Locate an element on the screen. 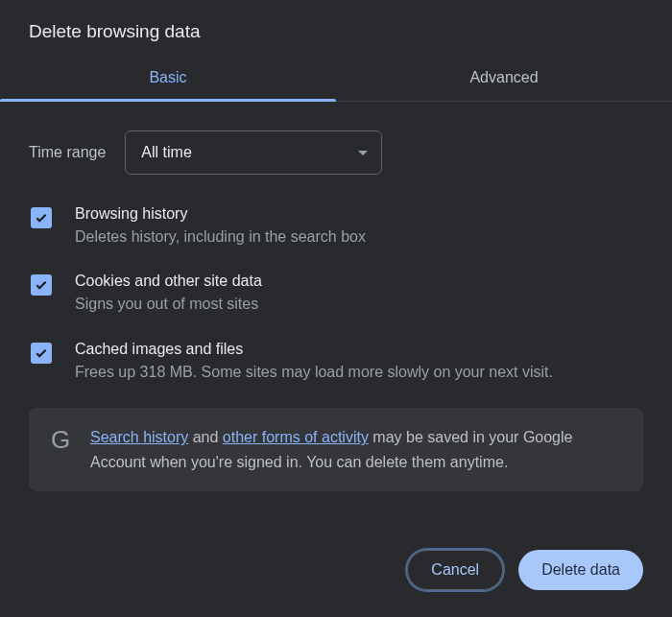 The image size is (672, 617). delete-data-button: Delete data is located at coordinates (581, 570).